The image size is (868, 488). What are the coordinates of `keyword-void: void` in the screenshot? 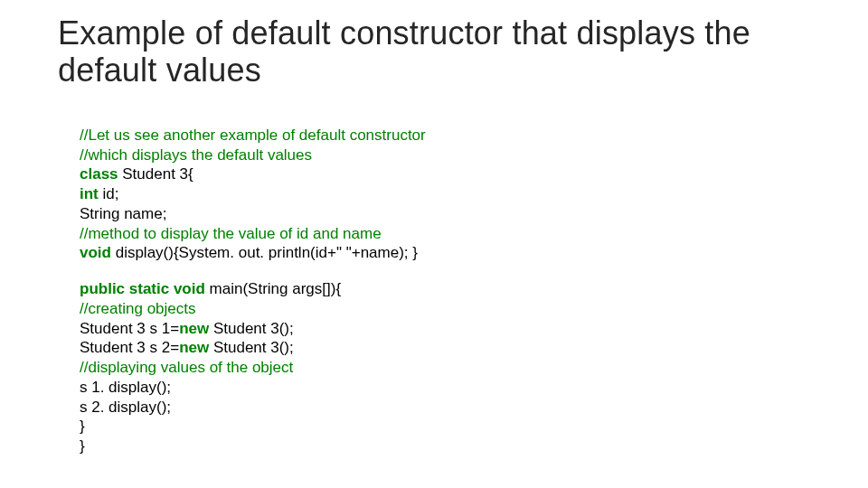 It's located at (96, 253).